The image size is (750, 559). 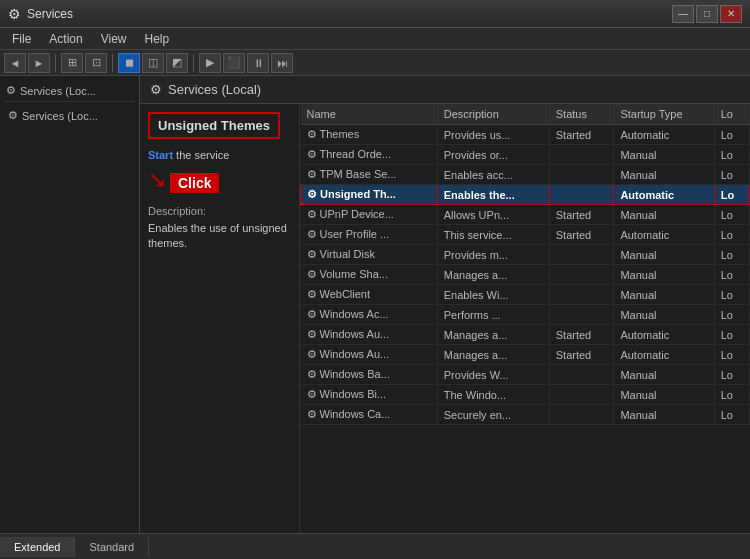 I want to click on toolbar-back: ◄, so click(x=15, y=63).